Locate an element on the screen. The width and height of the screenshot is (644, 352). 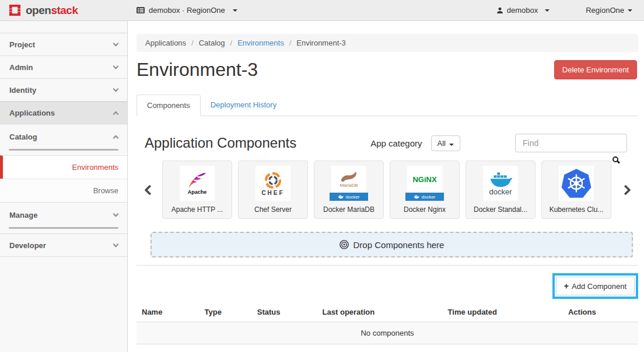
carousel-prev-button is located at coordinates (149, 190).